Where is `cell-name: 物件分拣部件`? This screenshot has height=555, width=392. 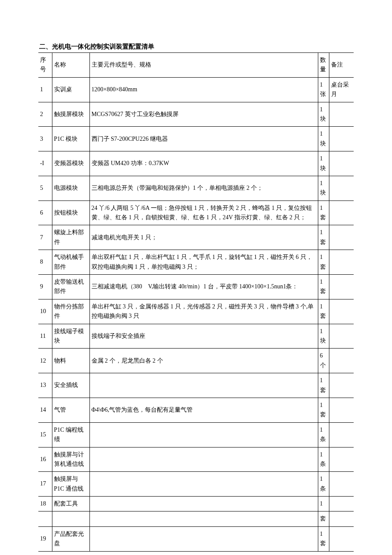 cell-name: 物件分拣部件 is located at coordinates (71, 311).